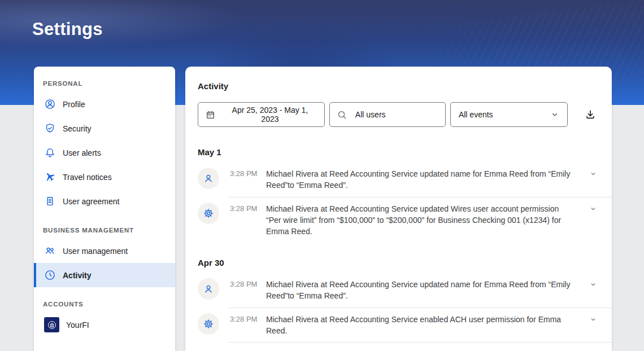 The width and height of the screenshot is (644, 351). What do you see at coordinates (342, 115) in the screenshot?
I see `search-icon` at bounding box center [342, 115].